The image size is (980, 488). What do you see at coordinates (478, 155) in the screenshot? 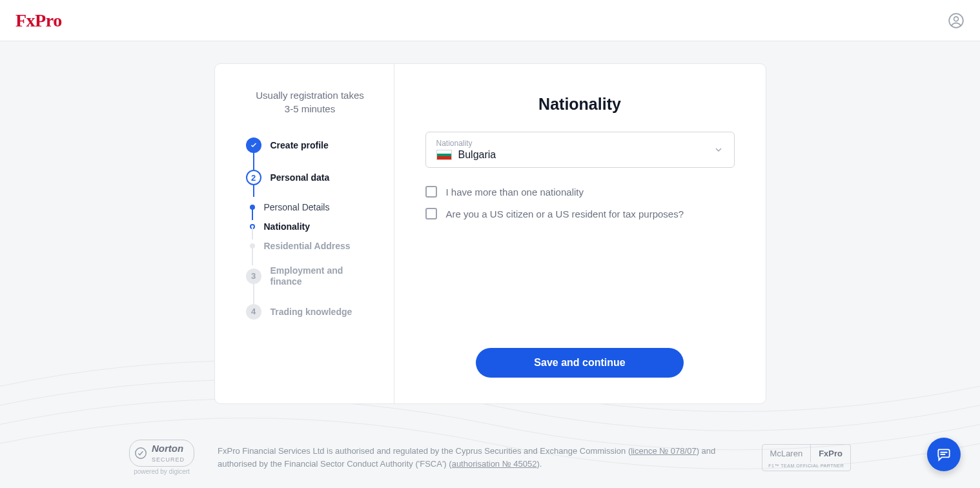
I see `select-value: Bulgaria` at bounding box center [478, 155].